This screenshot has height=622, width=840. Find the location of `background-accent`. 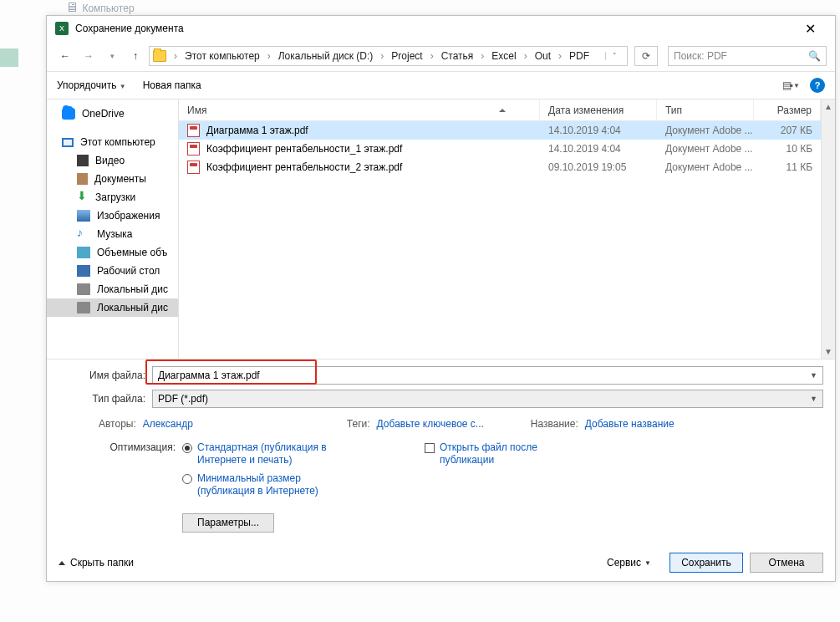

background-accent is located at coordinates (9, 58).